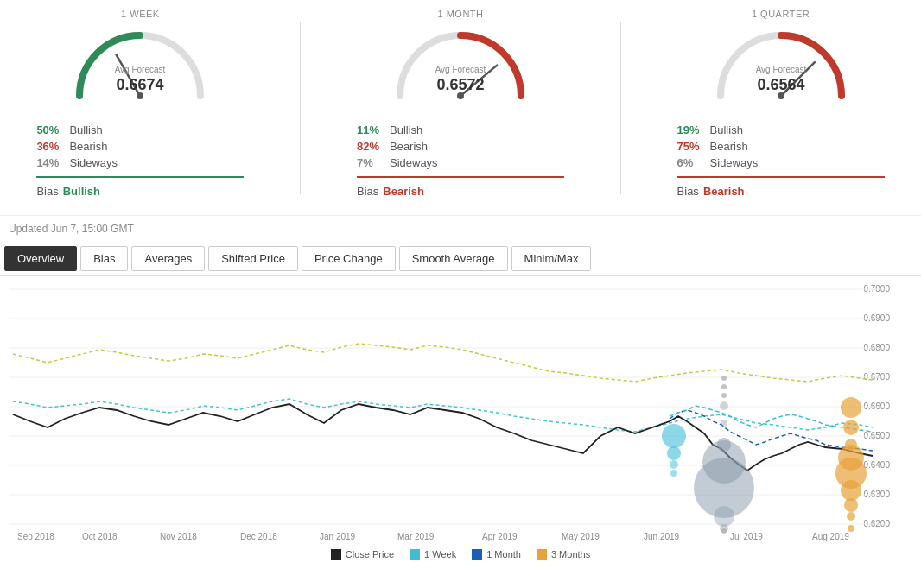 This screenshot has height=588, width=921. What do you see at coordinates (403, 192) in the screenshot?
I see `bias-value-1month: Bearish` at bounding box center [403, 192].